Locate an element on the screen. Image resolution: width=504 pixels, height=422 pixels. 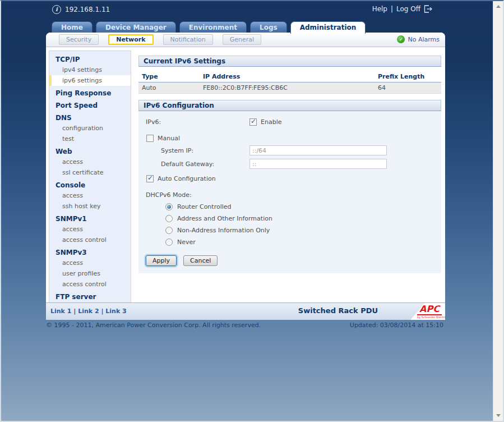
help-link: Help is located at coordinates (380, 9).